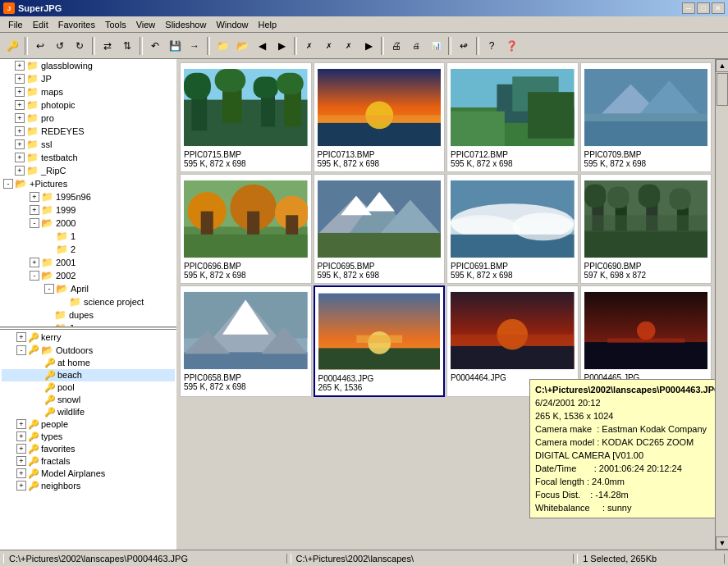  What do you see at coordinates (89, 425) in the screenshot?
I see `tree-item-people: + 🔑 people` at bounding box center [89, 425].